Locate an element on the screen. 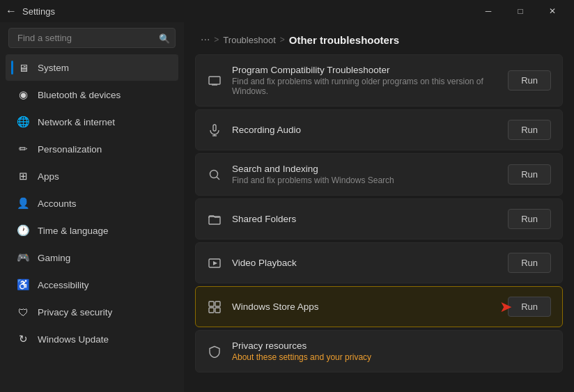 The image size is (574, 392). program-compat-btn-wrap: Run is located at coordinates (529, 81).